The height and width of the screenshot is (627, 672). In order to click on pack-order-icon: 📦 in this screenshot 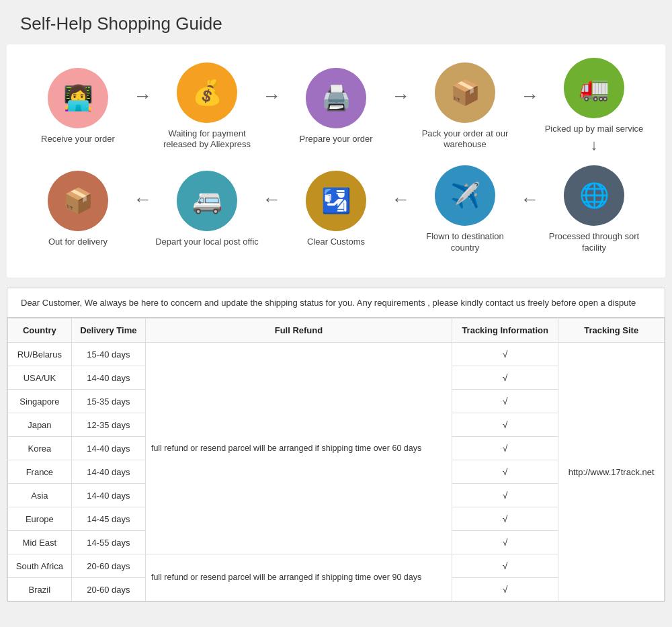, I will do `click(465, 93)`.